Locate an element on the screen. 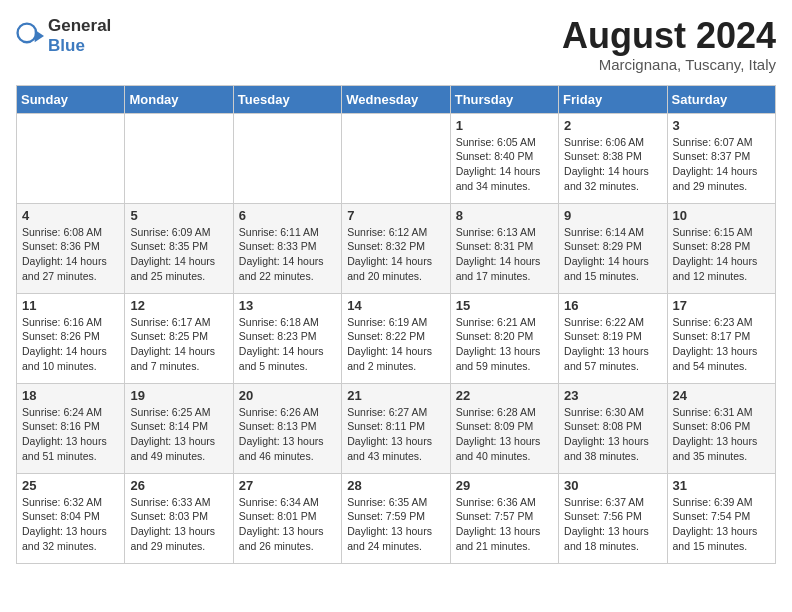 The height and width of the screenshot is (612, 792). day-number: 18 is located at coordinates (70, 396).